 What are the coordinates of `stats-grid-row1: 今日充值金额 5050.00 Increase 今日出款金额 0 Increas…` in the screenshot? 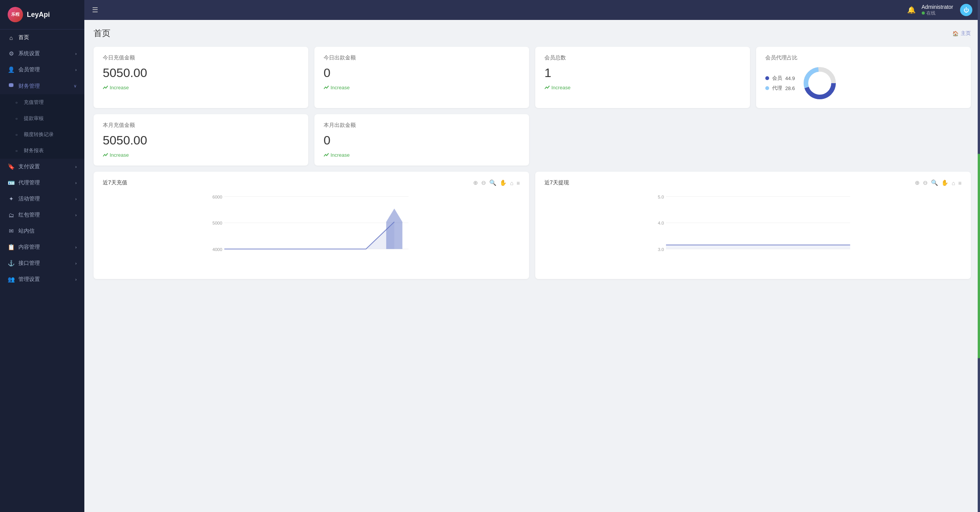 It's located at (532, 77).